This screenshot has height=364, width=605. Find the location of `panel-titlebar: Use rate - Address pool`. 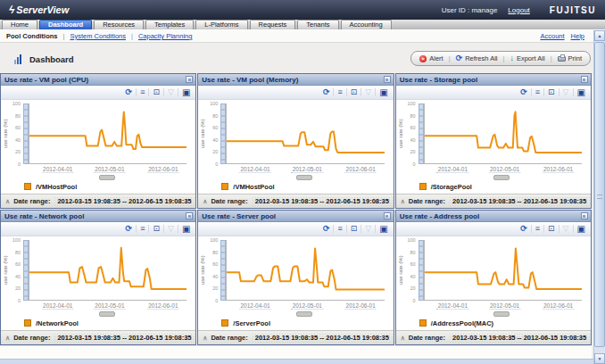

panel-titlebar: Use rate - Address pool is located at coordinates (493, 216).